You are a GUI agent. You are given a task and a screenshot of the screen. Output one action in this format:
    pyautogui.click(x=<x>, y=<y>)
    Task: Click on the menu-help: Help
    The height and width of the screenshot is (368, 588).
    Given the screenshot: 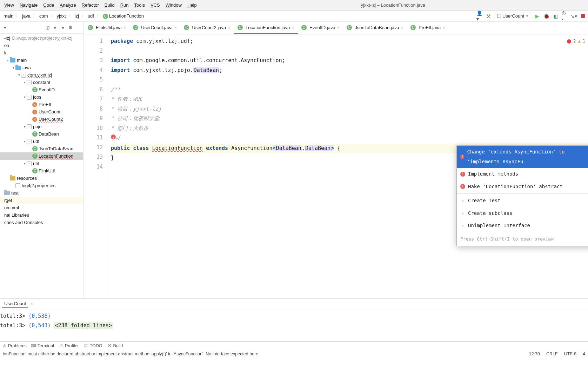 What is the action you would take?
    pyautogui.click(x=192, y=5)
    